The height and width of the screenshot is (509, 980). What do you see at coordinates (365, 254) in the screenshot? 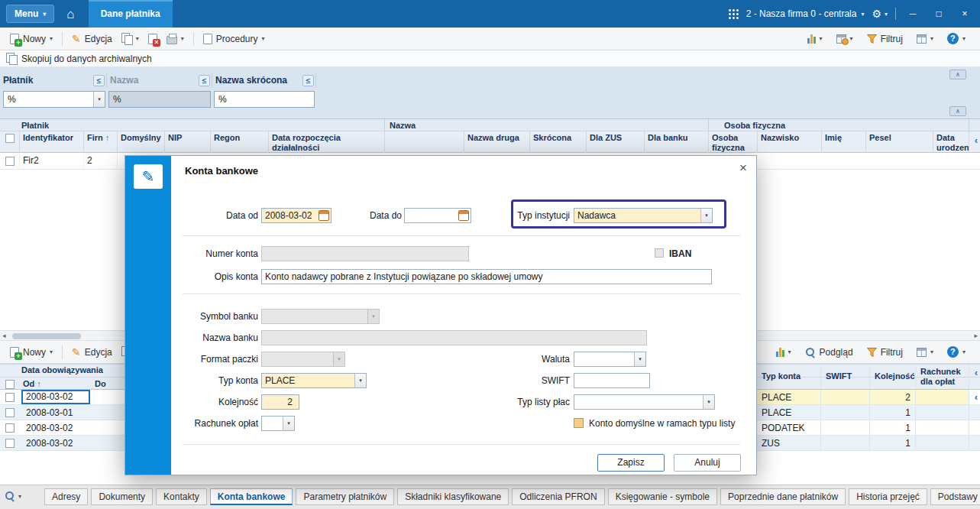
I see `numer-konta-input` at bounding box center [365, 254].